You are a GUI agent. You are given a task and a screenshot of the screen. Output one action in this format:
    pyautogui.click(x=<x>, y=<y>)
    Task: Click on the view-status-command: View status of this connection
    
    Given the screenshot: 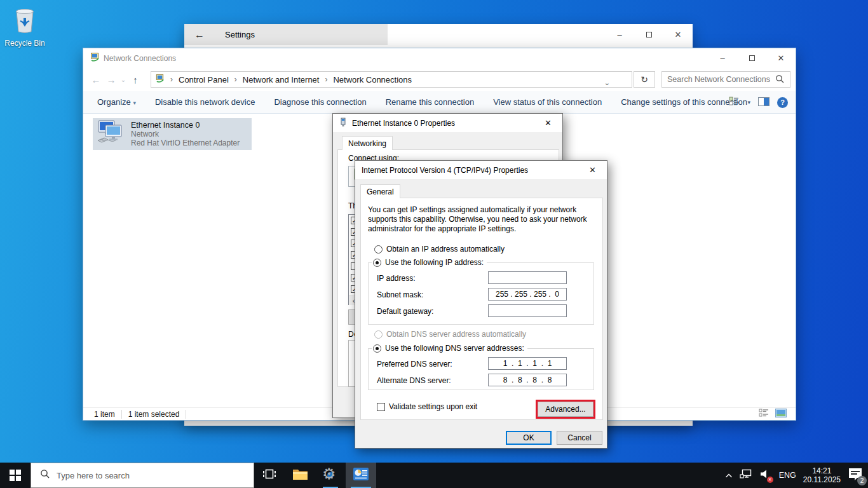 What is the action you would take?
    pyautogui.click(x=548, y=102)
    